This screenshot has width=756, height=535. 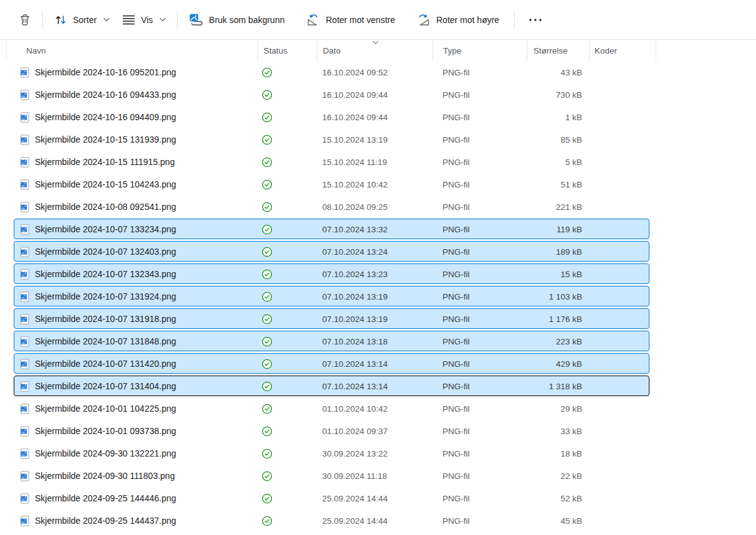 What do you see at coordinates (163, 20) in the screenshot?
I see `chevron-down-icon` at bounding box center [163, 20].